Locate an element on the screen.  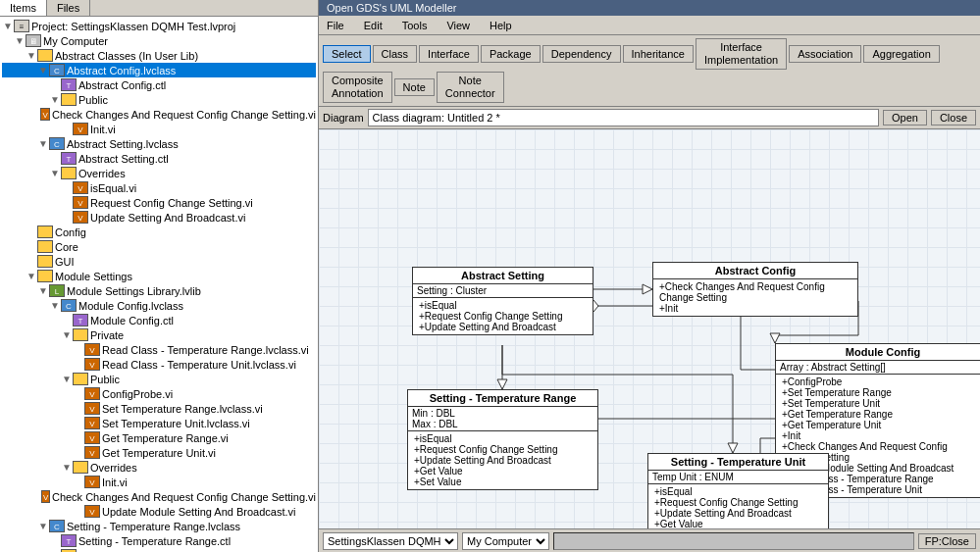
tool-btn-aggregation: Aggregation is located at coordinates (901, 54).